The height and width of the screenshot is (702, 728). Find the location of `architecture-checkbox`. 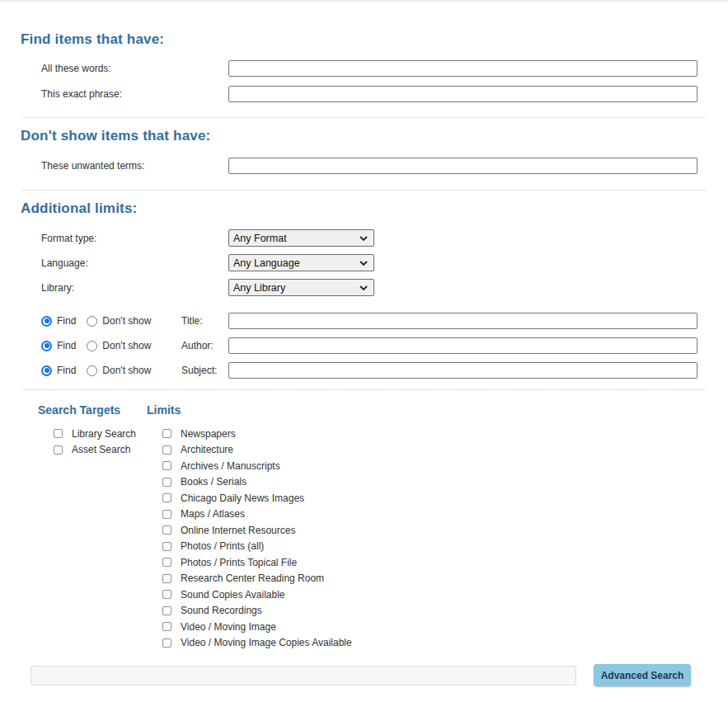

architecture-checkbox is located at coordinates (167, 450).